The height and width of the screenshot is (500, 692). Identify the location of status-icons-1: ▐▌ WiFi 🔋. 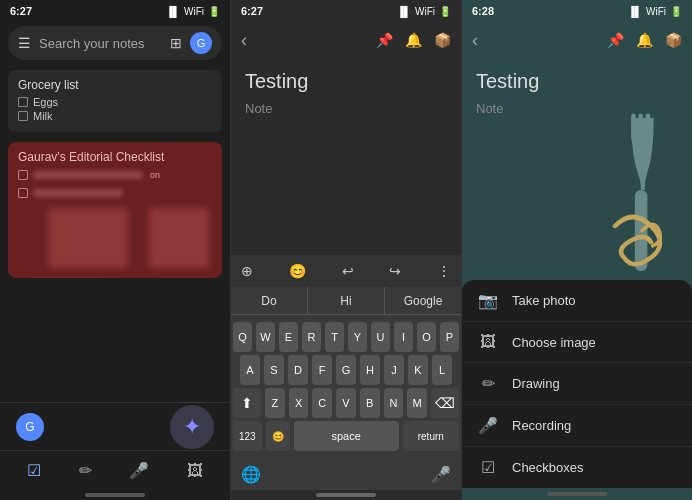
(193, 12).